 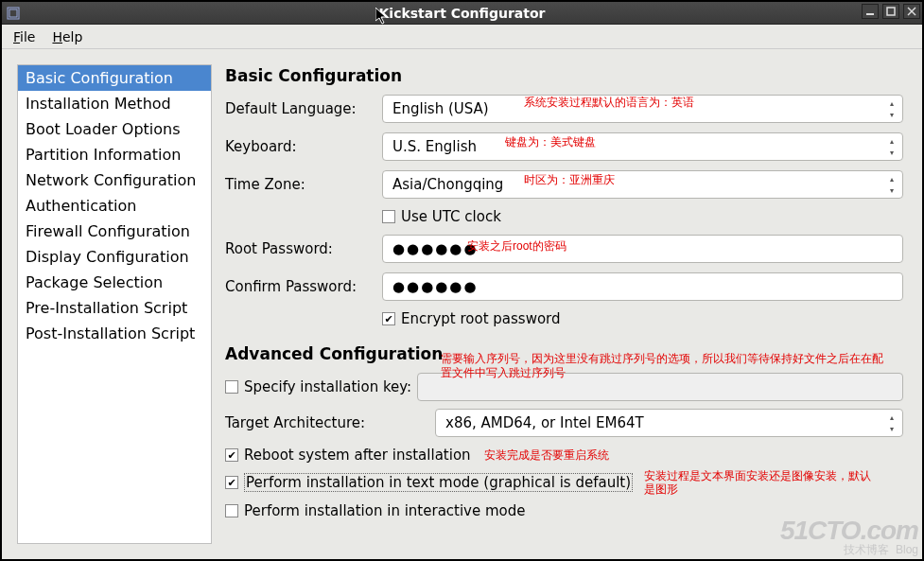 I want to click on use-utc-label: Use UTC clock, so click(x=451, y=217).